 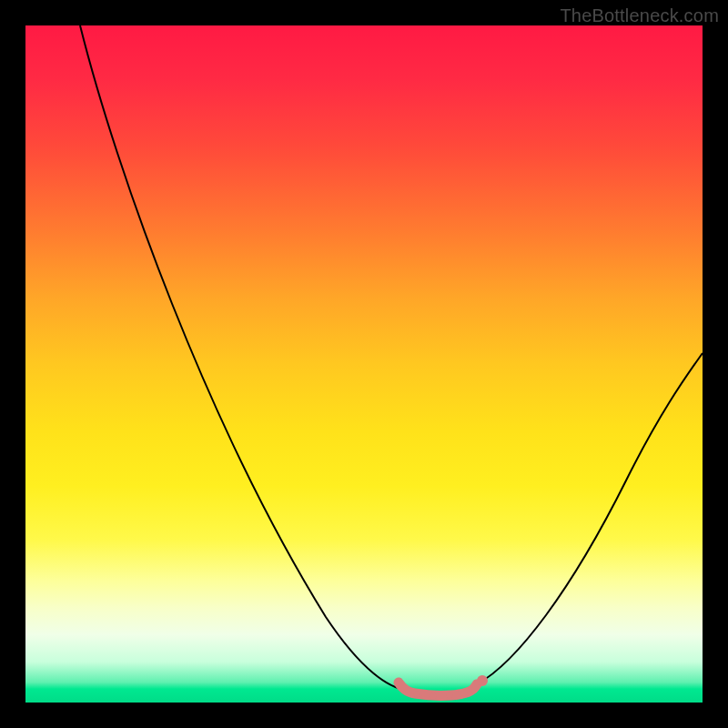 I want to click on highlight-dot, so click(x=482, y=681).